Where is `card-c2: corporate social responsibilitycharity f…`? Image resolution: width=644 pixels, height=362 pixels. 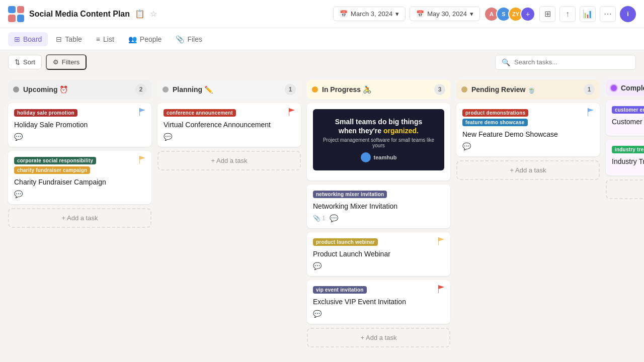
card-c2: corporate social responsibilitycharity f… is located at coordinates (79, 177).